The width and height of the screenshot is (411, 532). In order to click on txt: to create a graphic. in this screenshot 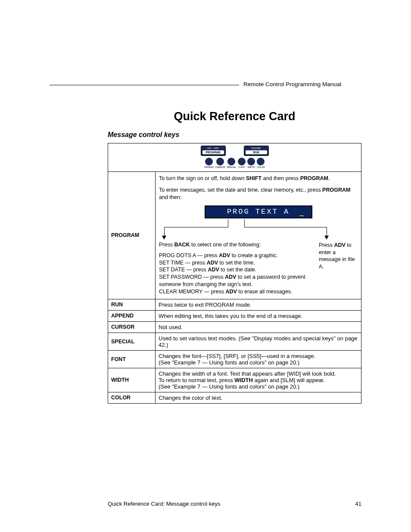, I will do `click(254, 255)`.